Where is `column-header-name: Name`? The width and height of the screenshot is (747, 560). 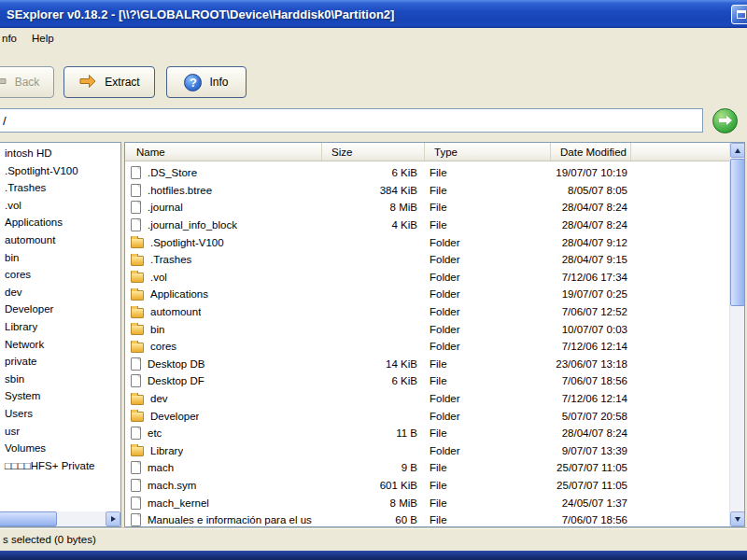
column-header-name: Name is located at coordinates (224, 151).